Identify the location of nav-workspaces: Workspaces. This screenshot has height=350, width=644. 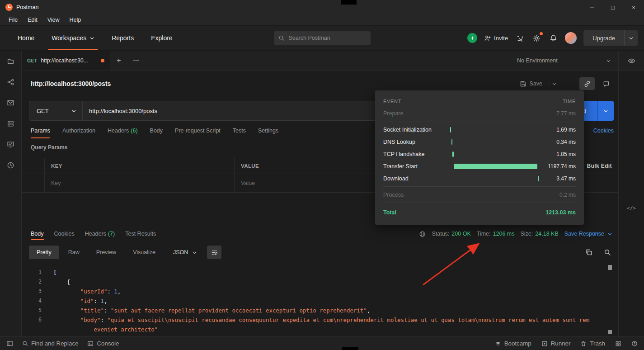
(73, 38).